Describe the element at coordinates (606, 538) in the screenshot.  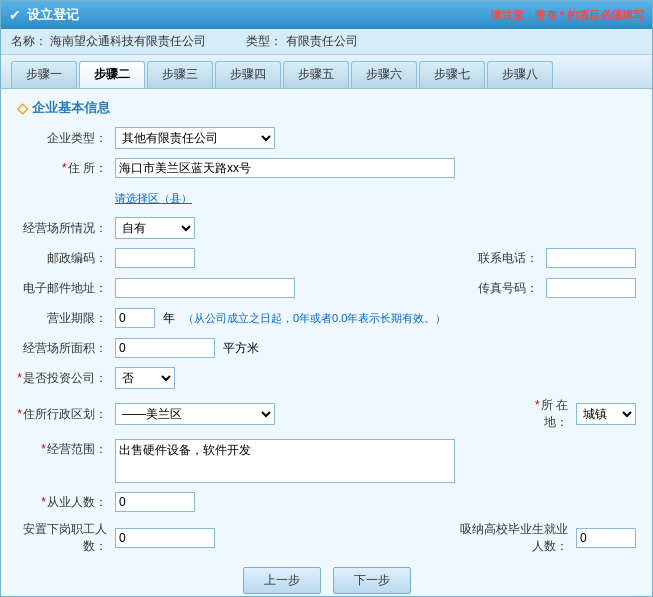
I see `hire-graduates-input` at that location.